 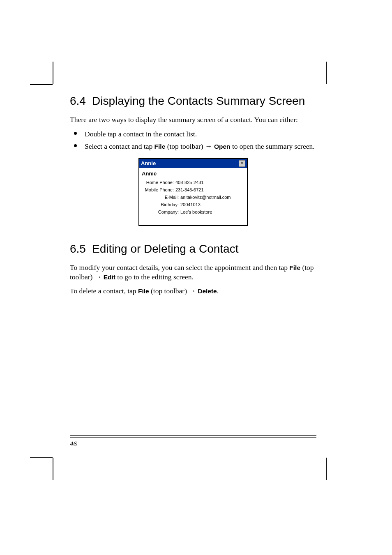 I want to click on list-text-part: to open the summary screen., so click(x=273, y=146).